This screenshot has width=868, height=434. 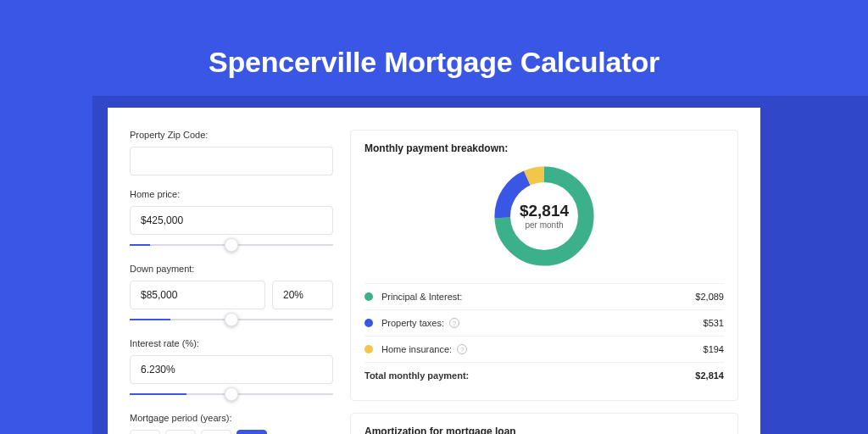 What do you see at coordinates (709, 297) in the screenshot?
I see `legend-val-principal: $2,089` at bounding box center [709, 297].